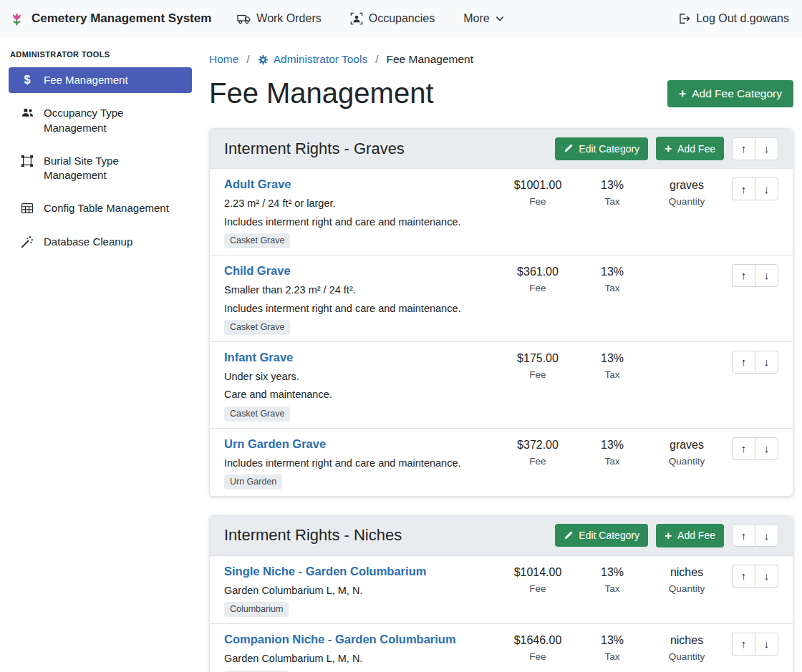 The height and width of the screenshot is (672, 802). What do you see at coordinates (355, 464) in the screenshot?
I see `fee-description: Includes interment right and care and ma…` at bounding box center [355, 464].